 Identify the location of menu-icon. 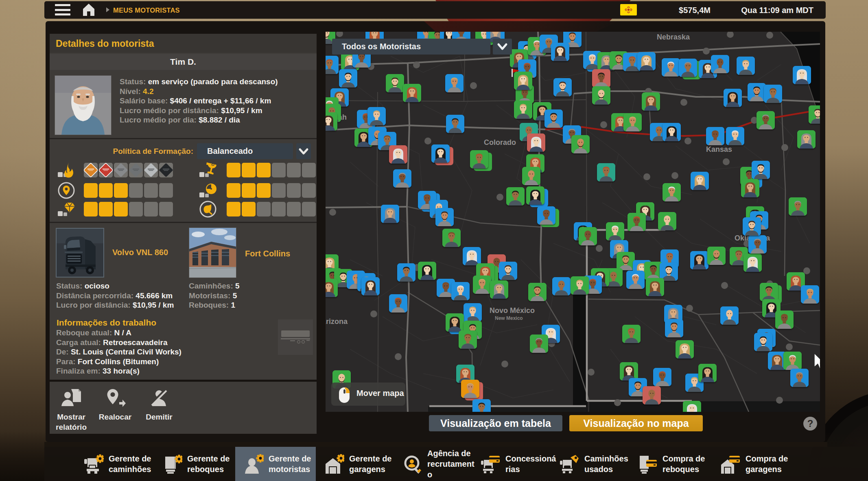
(63, 10).